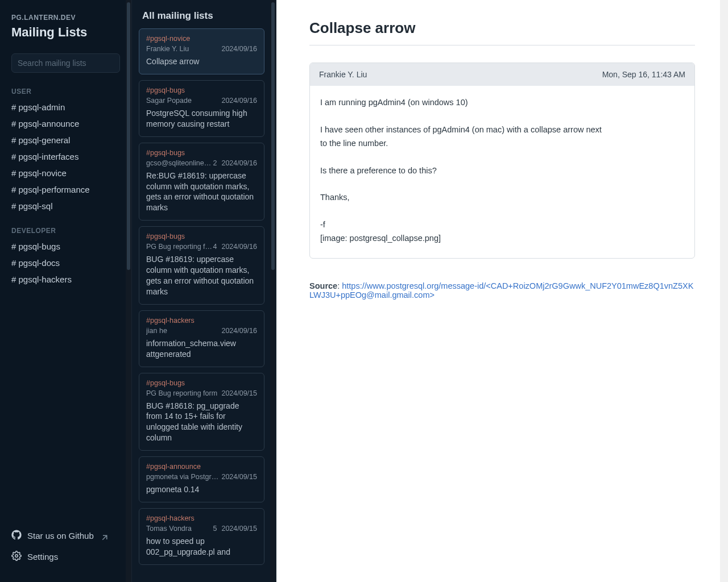  What do you see at coordinates (201, 182) in the screenshot?
I see `thread-card: #pgsql-bugsgcso@sqliteonline.com22024/09…` at bounding box center [201, 182].